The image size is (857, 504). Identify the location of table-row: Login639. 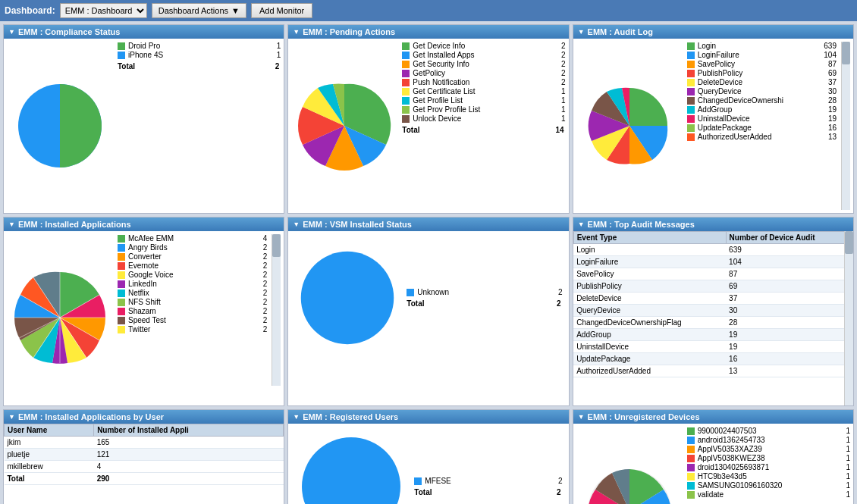
(713, 250).